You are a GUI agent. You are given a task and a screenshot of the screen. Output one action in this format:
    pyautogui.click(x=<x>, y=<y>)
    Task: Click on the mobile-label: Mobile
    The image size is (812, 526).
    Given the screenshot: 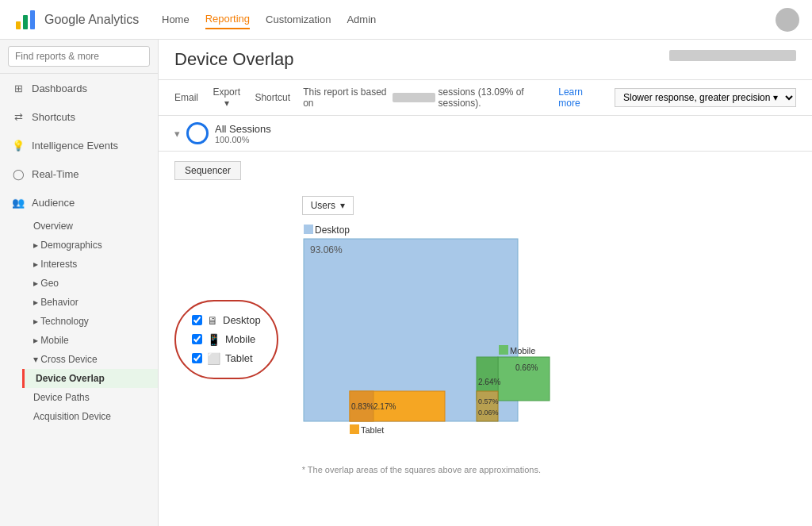 What is the action you would take?
    pyautogui.click(x=240, y=340)
    